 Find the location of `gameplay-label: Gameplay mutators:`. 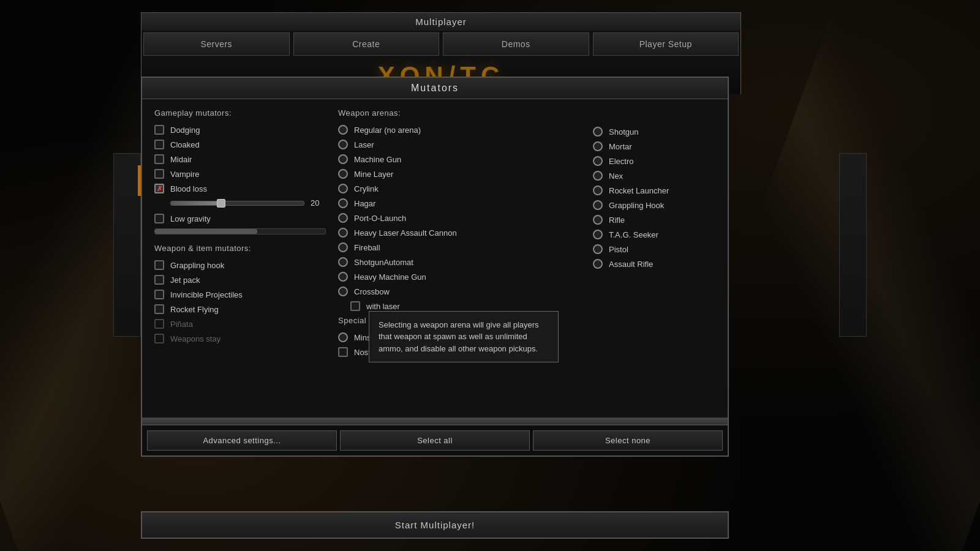

gameplay-label: Gameplay mutators: is located at coordinates (240, 113).